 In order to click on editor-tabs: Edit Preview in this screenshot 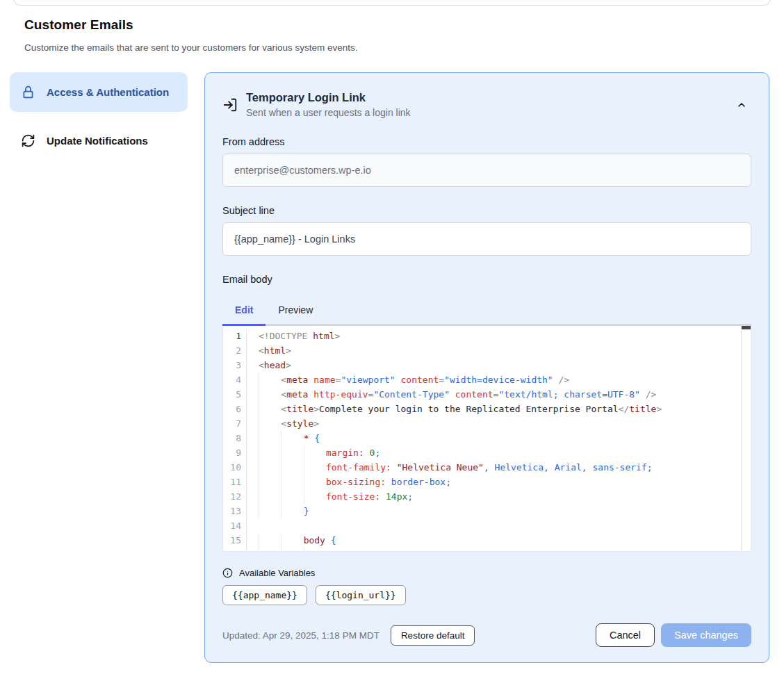, I will do `click(487, 312)`.